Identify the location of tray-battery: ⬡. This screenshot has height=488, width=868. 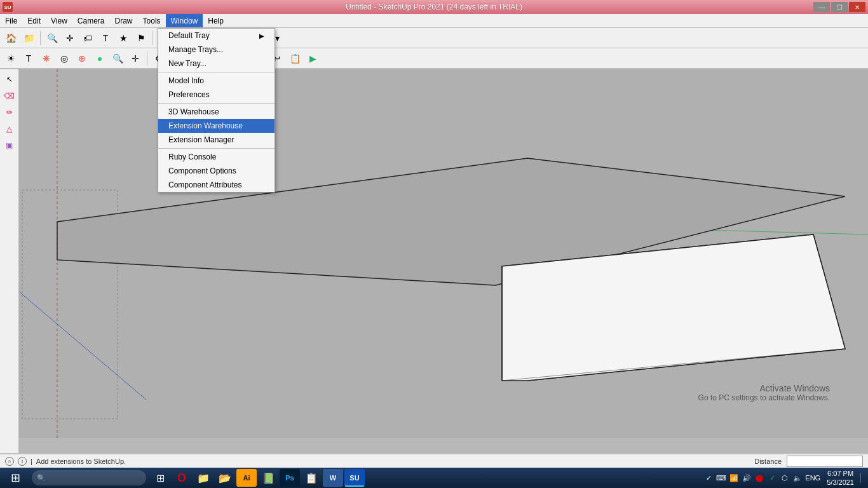
(785, 478).